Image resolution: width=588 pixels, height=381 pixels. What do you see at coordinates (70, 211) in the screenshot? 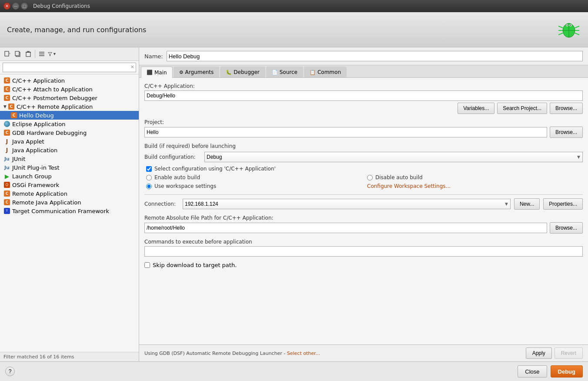
I see `tree-item-tcf: T Target Communication Framework` at bounding box center [70, 211].